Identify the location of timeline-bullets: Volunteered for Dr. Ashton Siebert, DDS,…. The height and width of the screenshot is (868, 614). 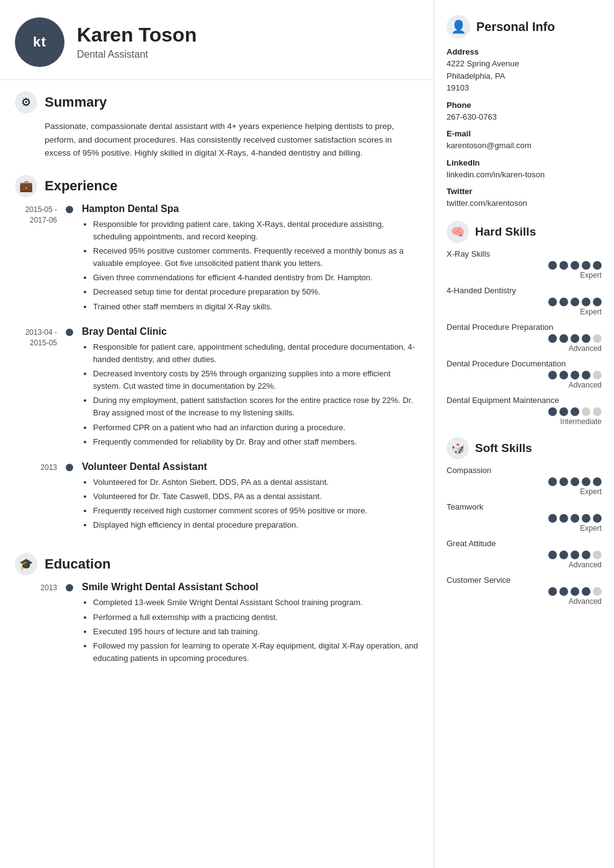
(256, 504).